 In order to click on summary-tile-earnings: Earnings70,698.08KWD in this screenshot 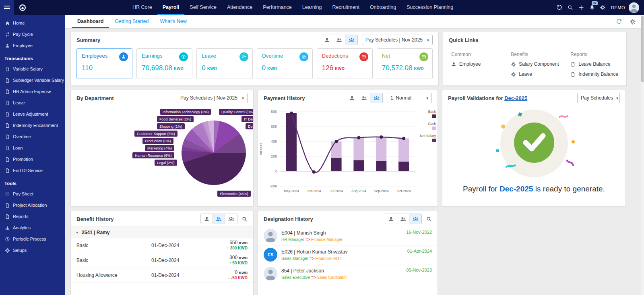, I will do `click(164, 64)`.